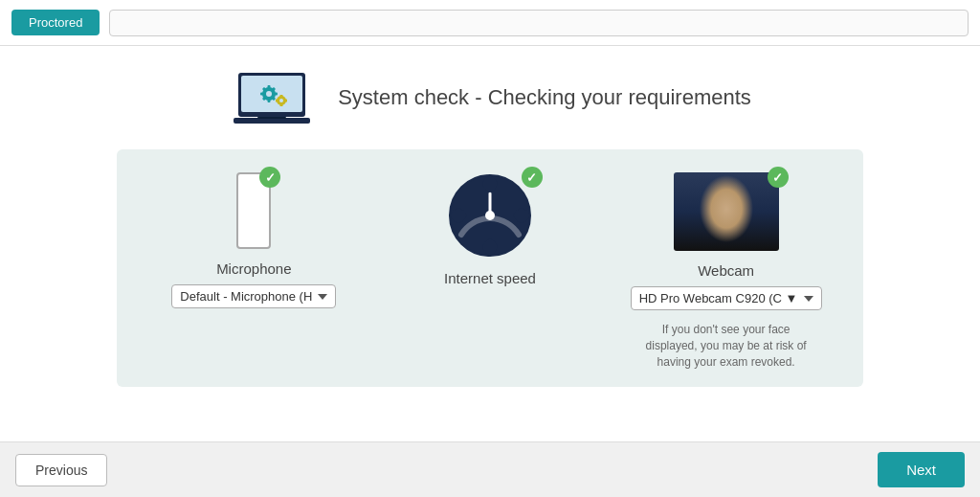 This screenshot has height=497, width=980. What do you see at coordinates (490, 278) in the screenshot?
I see `internet-speed-label: Internet speed` at bounding box center [490, 278].